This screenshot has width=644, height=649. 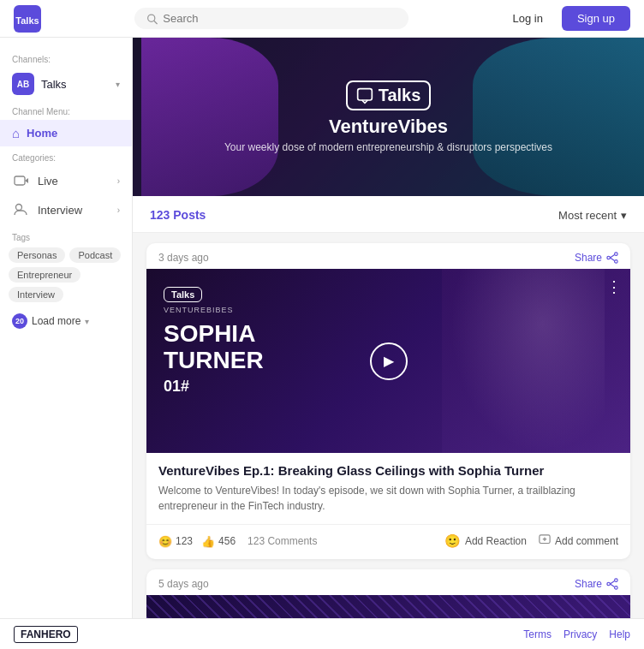 I want to click on sidebar-item-interview: Interview ›, so click(x=66, y=210).